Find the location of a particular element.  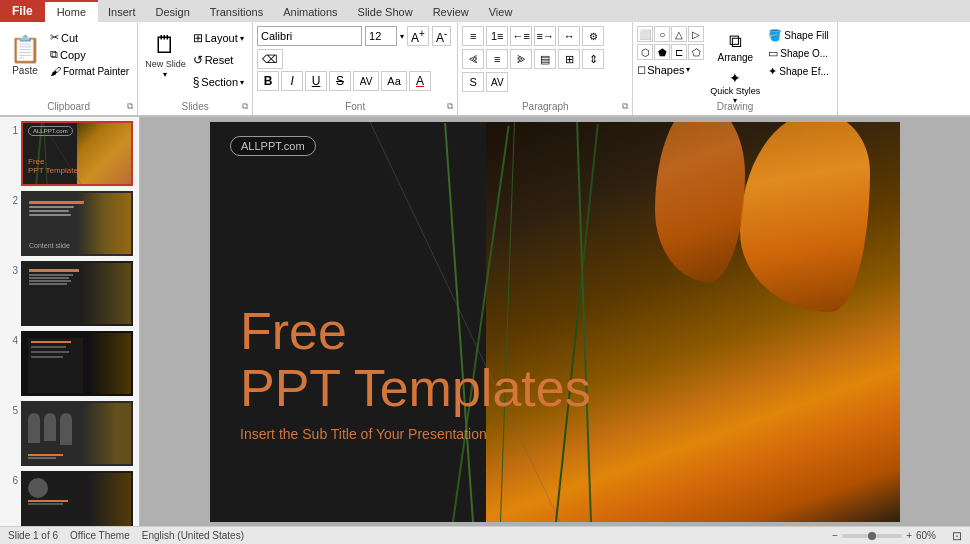

font-expand-icon: ⧉ is located at coordinates (450, 106).